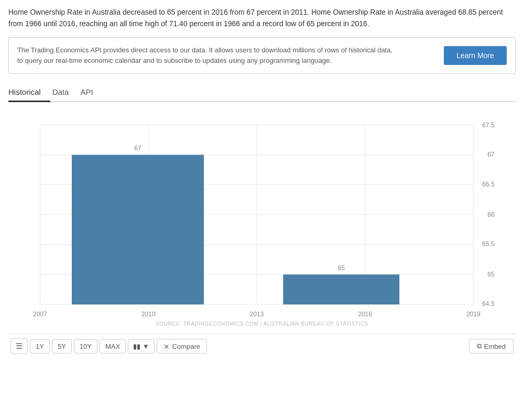 The image size is (524, 420). What do you see at coordinates (262, 346) in the screenshot?
I see `chart-footer: ☰ 1Y 5Y 10Y MAX ▮▮ ▼ ⨯ Compare ⧉ Embed` at bounding box center [262, 346].